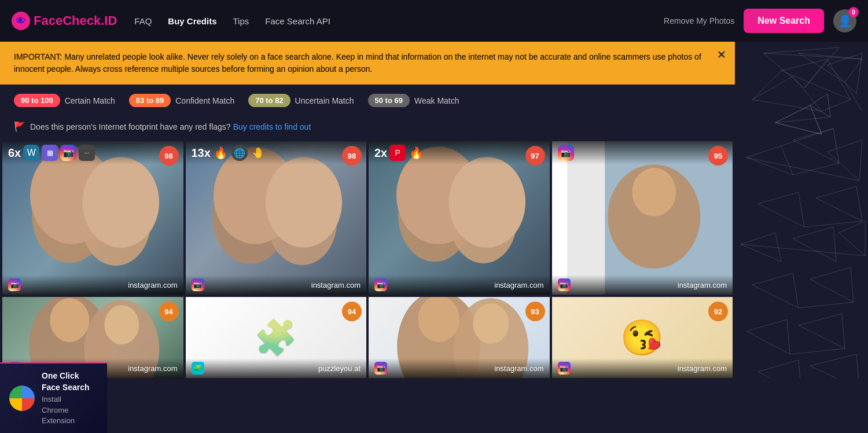 Image resolution: width=868 pixels, height=433 pixels. What do you see at coordinates (14, 153) in the screenshot?
I see `card-count-1: 6x` at bounding box center [14, 153].